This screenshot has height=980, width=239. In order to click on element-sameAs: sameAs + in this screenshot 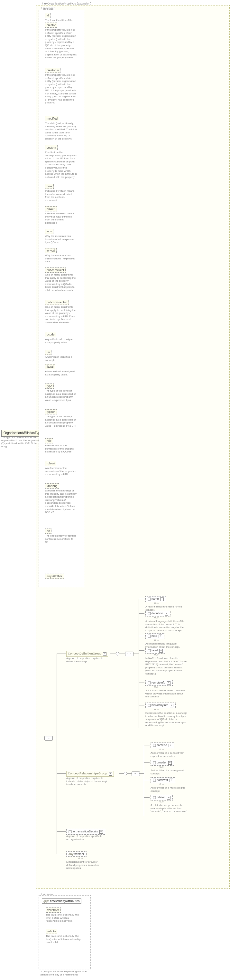, I will do `click(163, 746)`.